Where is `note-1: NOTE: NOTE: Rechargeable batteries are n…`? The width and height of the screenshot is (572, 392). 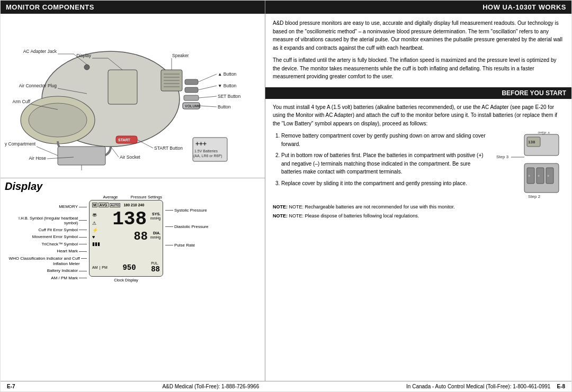 note-1: NOTE: NOTE: Rechargeable batteries are n… is located at coordinates (418, 207).